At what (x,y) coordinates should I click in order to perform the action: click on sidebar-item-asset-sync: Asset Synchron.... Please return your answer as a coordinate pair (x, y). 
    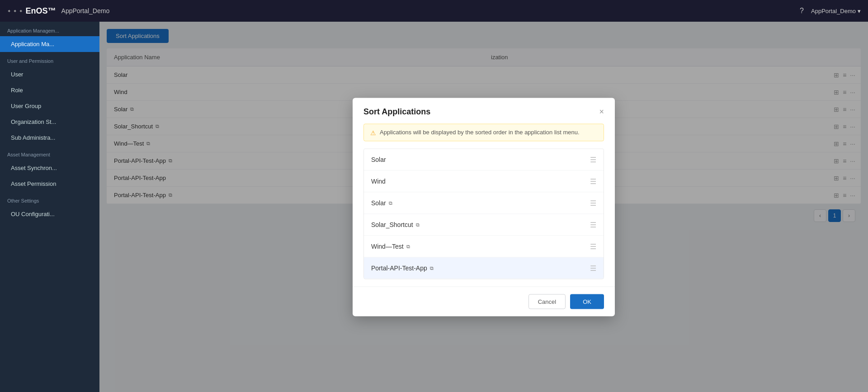
    Looking at the image, I should click on (50, 168).